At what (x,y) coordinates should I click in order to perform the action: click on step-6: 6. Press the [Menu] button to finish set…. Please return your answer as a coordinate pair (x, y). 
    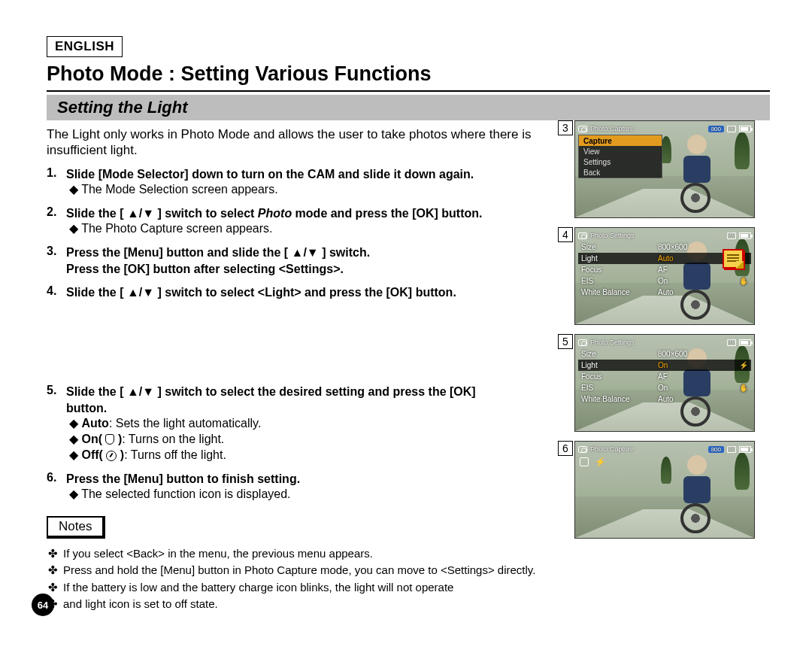
    Looking at the image, I should click on (318, 487).